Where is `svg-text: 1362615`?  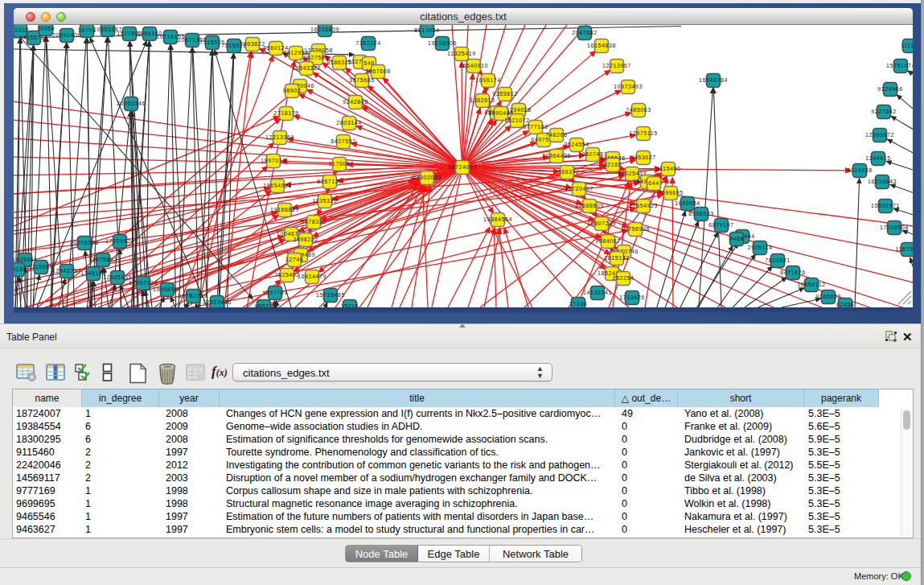
svg-text: 1362615 is located at coordinates (483, 100).